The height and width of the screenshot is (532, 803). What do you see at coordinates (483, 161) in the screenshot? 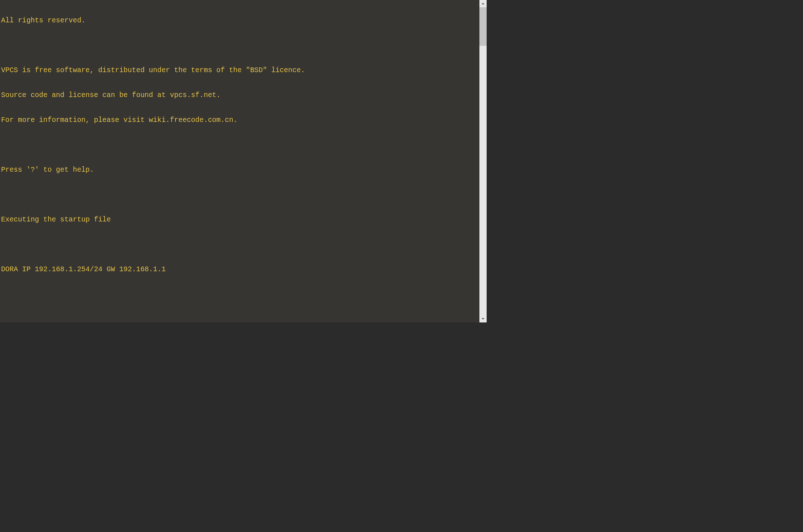
I see `scroll-track` at bounding box center [483, 161].